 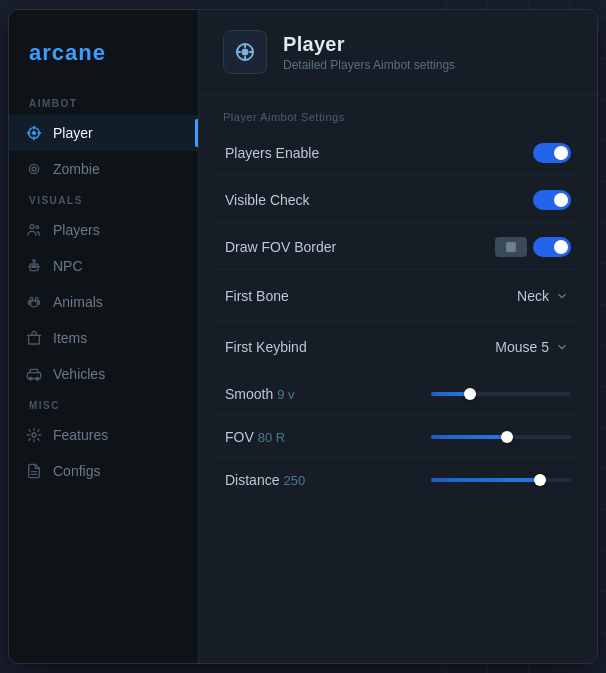 I want to click on first-bone-value: Neck, so click(x=533, y=296).